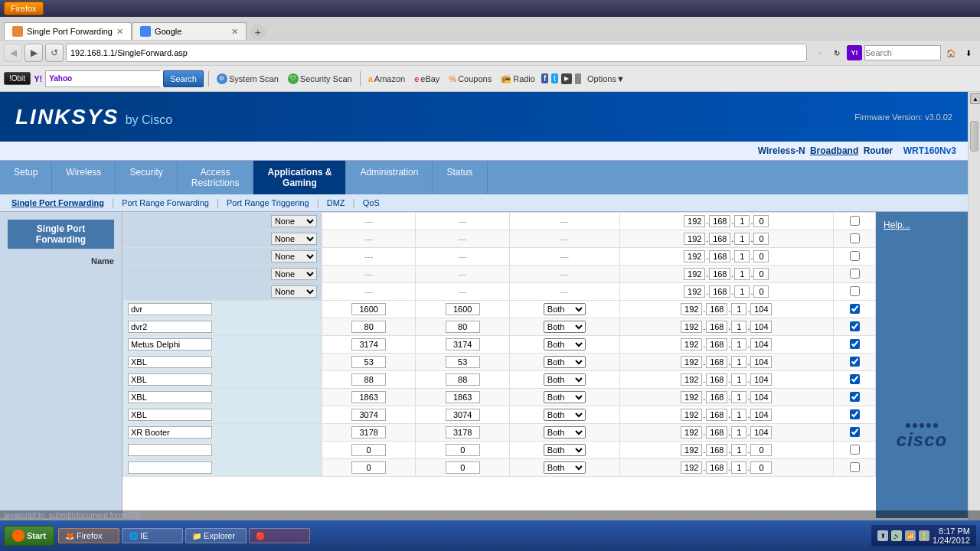 This screenshot has height=551, width=980. Describe the element at coordinates (24, 8) in the screenshot. I see `firefox-button: Firefox` at that location.